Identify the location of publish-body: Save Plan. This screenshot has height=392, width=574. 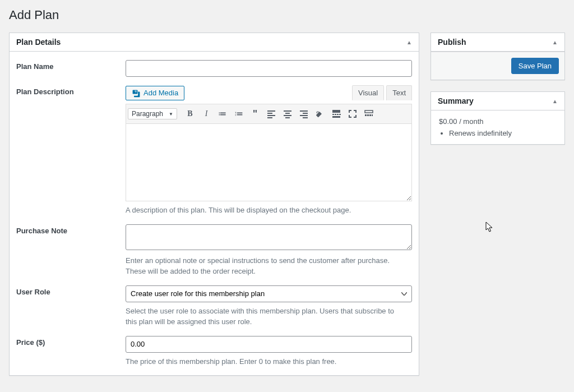
(498, 66).